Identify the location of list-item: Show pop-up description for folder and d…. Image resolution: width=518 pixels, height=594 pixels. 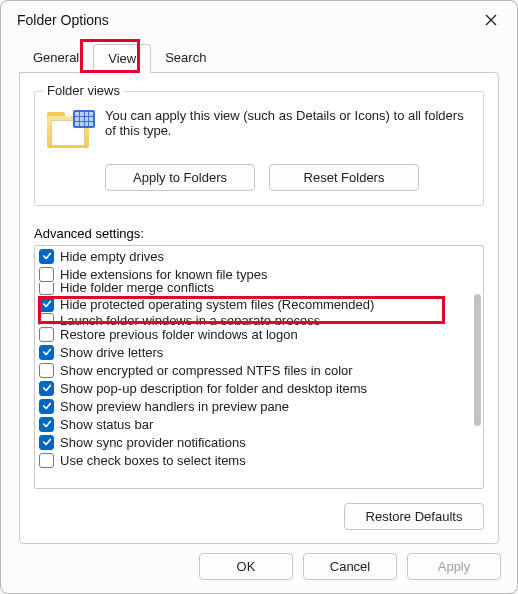
(252, 388).